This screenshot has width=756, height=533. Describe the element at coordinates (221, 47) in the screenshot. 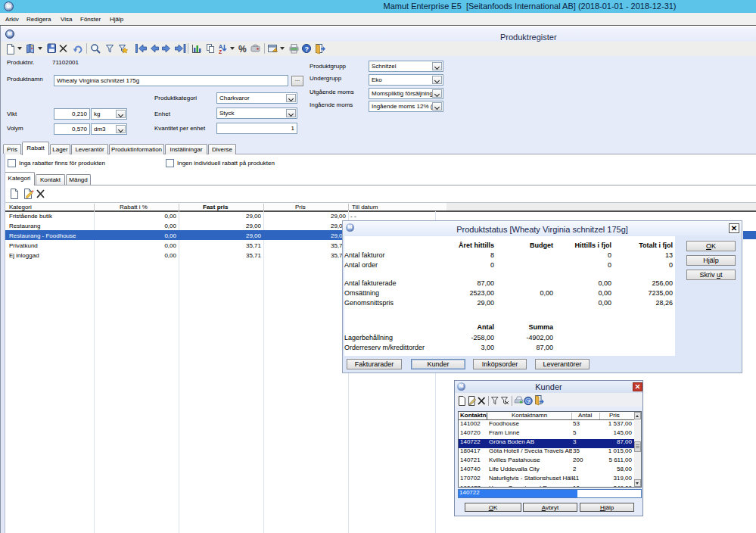

I see `svg-text: A` at that location.